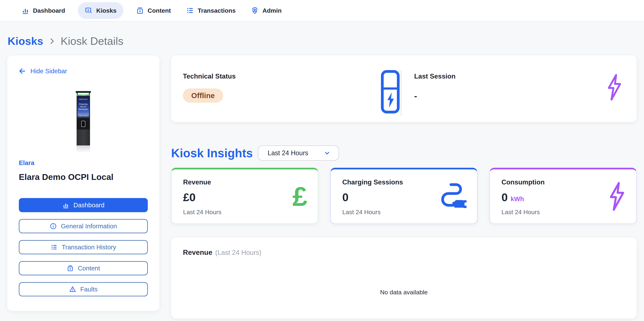 The width and height of the screenshot is (644, 321). What do you see at coordinates (416, 96) in the screenshot?
I see `last-session-value: -` at bounding box center [416, 96].